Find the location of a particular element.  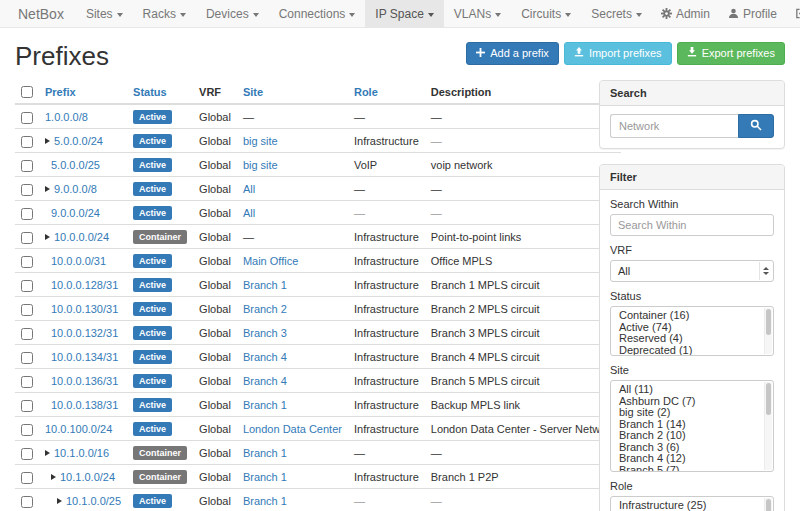

nav-user-item-profile: Profile is located at coordinates (752, 14).